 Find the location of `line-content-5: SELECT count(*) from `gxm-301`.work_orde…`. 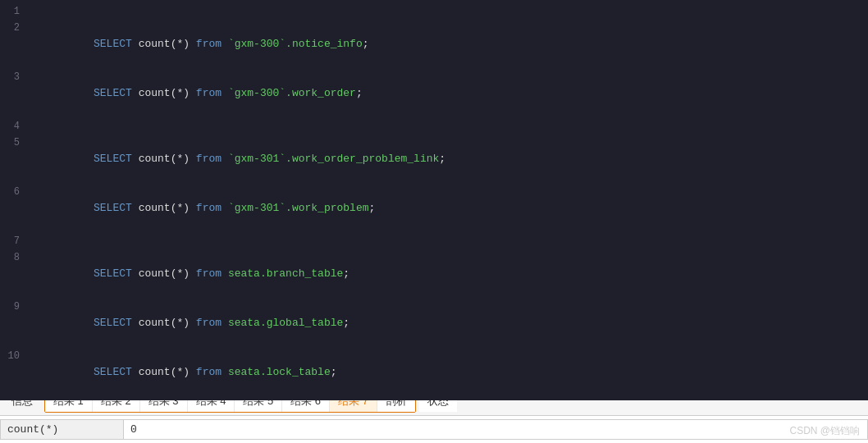

line-content-5: SELECT count(*) from `gxm-301`.work_orde… is located at coordinates (238, 159).